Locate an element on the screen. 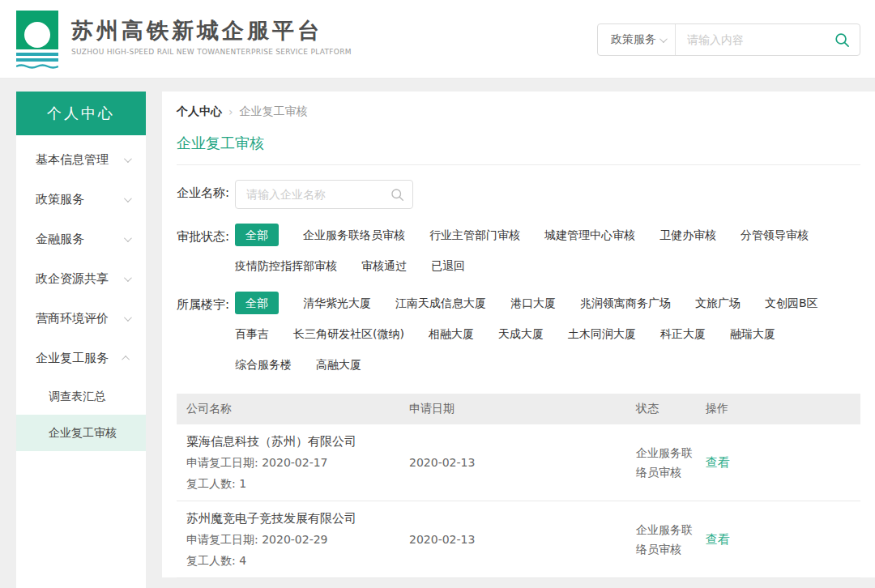 Image resolution: width=875 pixels, height=588 pixels. sidebar-item: 政策服务 is located at coordinates (81, 199).